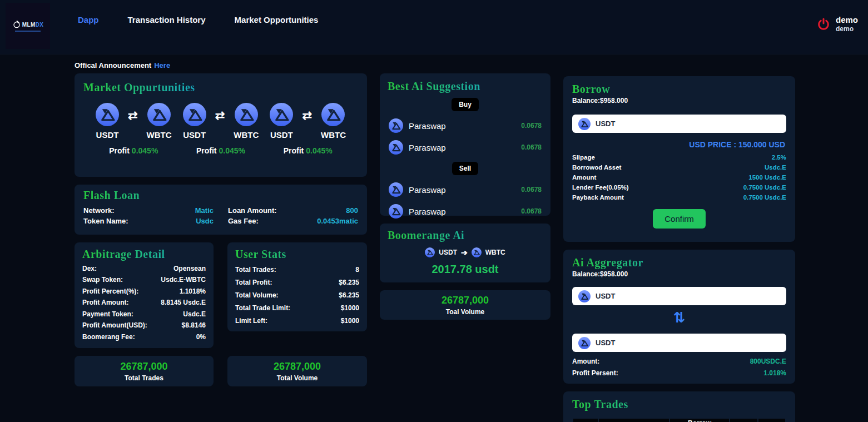 The width and height of the screenshot is (868, 422). Describe the element at coordinates (824, 24) in the screenshot. I see `power-logout-icon` at that location.